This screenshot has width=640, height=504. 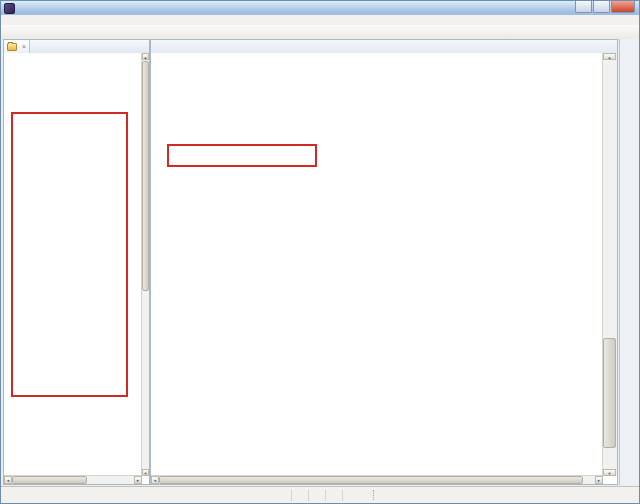 What do you see at coordinates (70, 254) in the screenshot?
I see `annotation-box-project-files` at bounding box center [70, 254].